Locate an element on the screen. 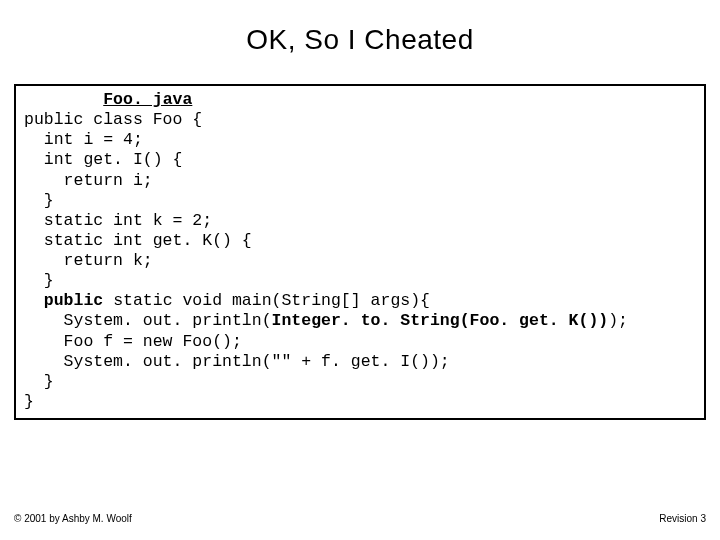 The height and width of the screenshot is (540, 720). code-line: public class Foo { is located at coordinates (113, 120).